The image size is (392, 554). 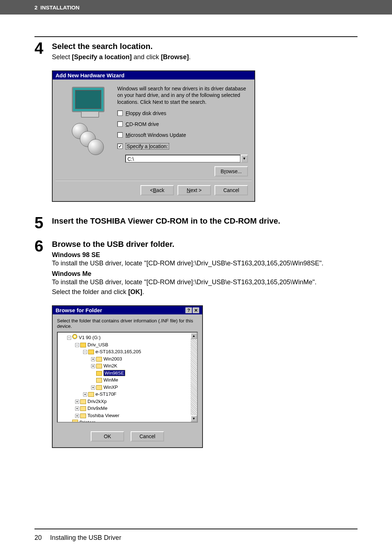 What do you see at coordinates (244, 159) in the screenshot?
I see `location-dropdown-button: ▼` at bounding box center [244, 159].